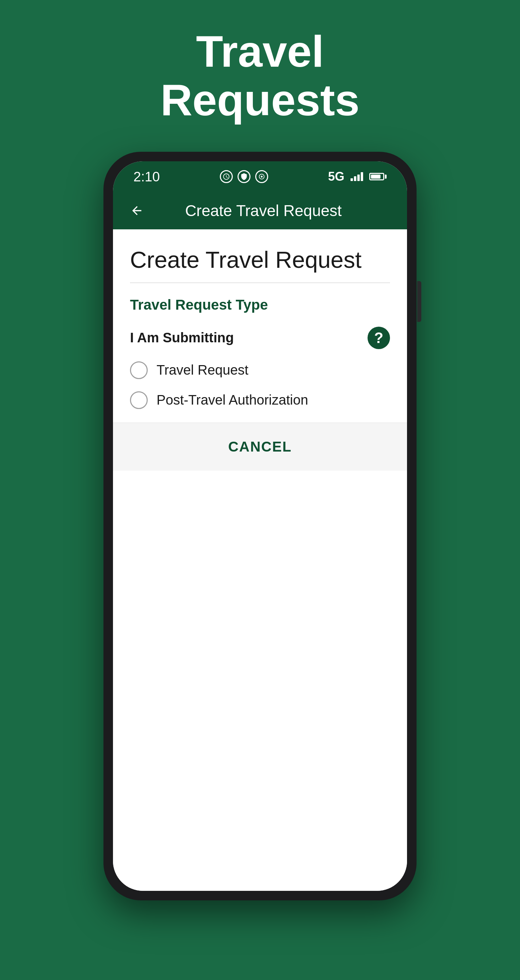  What do you see at coordinates (357, 177) in the screenshot?
I see `signal-icon` at bounding box center [357, 177].